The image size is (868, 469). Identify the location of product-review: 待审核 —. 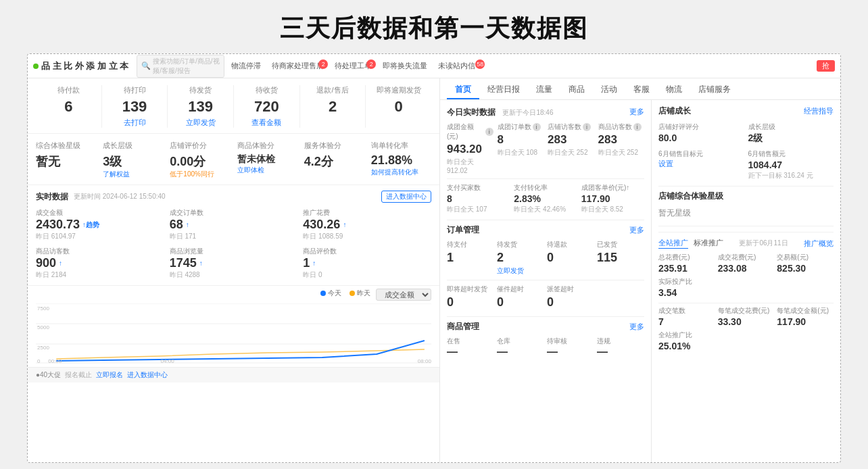
(571, 347).